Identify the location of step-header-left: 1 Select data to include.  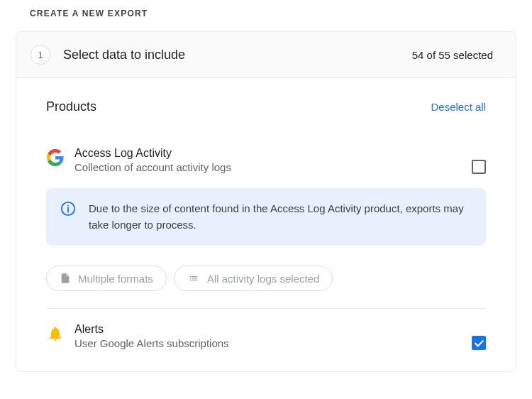
(108, 55).